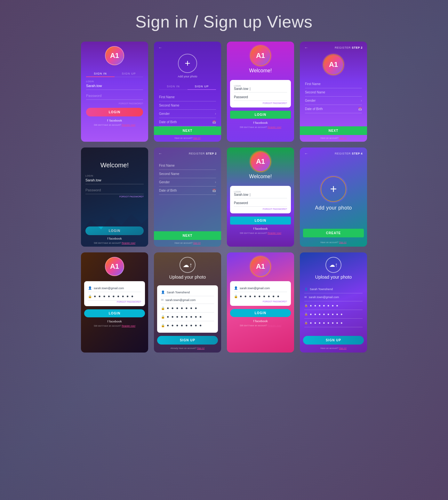 The height and width of the screenshot is (500, 448). I want to click on password-7: Password, so click(260, 203).